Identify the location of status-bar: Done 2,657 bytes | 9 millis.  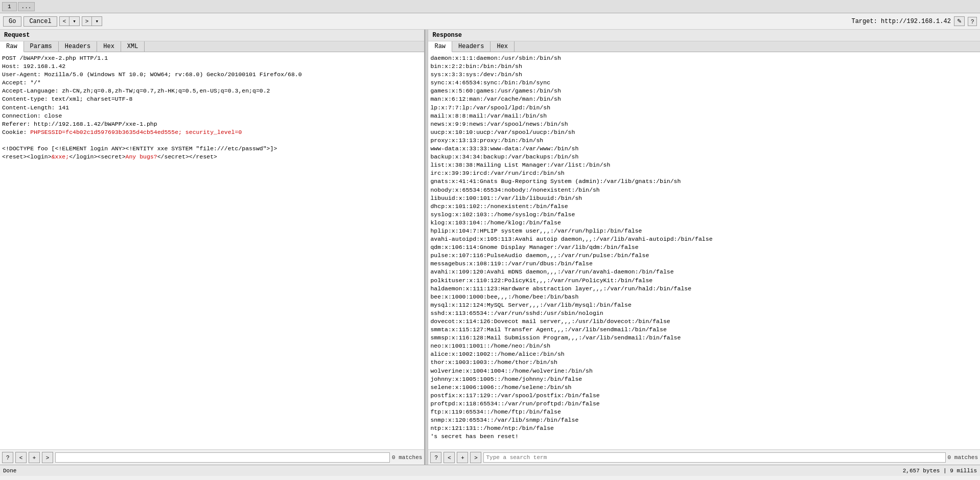
(490, 470).